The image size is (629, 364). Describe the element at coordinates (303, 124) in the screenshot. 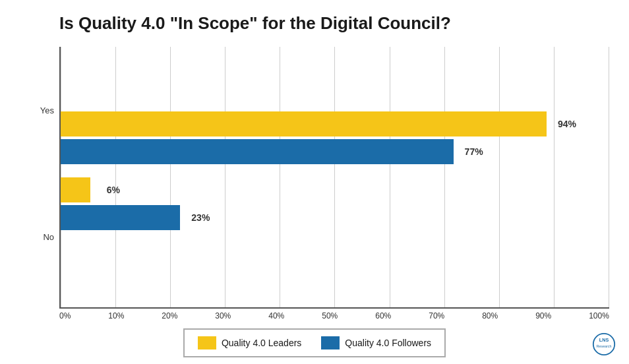

I see `bar-leaders-yes: 94%` at that location.